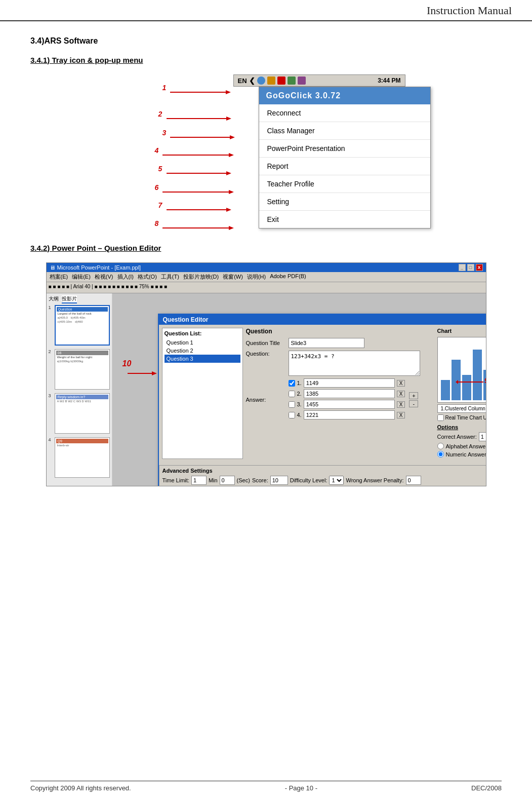 This screenshot has width=532, height=802. Describe the element at coordinates (266, 354) in the screenshot. I see `qe-question-label: Question:` at that location.